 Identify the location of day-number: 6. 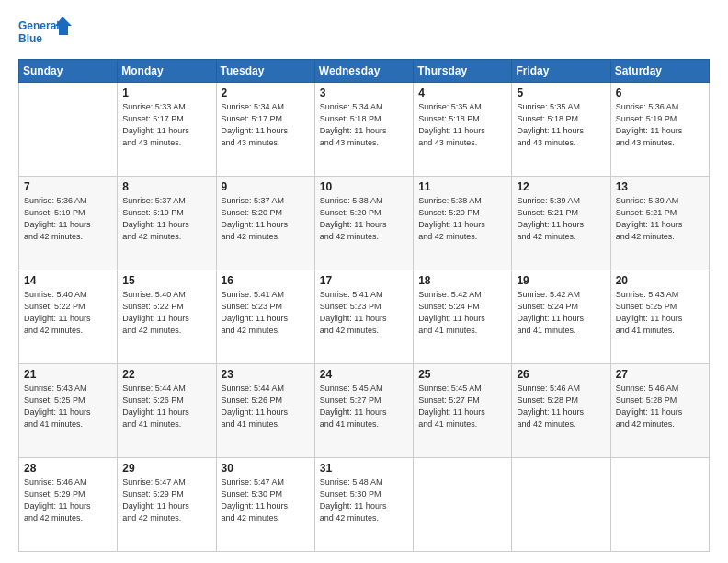
(660, 93).